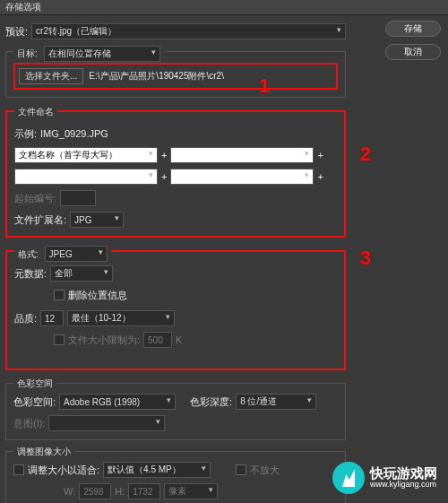 The image size is (448, 503). What do you see at coordinates (98, 296) in the screenshot?
I see `delete-location-label: 删除位置信息` at bounding box center [98, 296].